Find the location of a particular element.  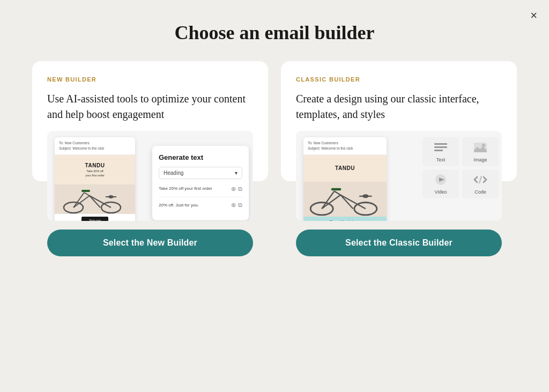

classic-email-header: To: New Customers Subject: Welcome to th… is located at coordinates (345, 146).